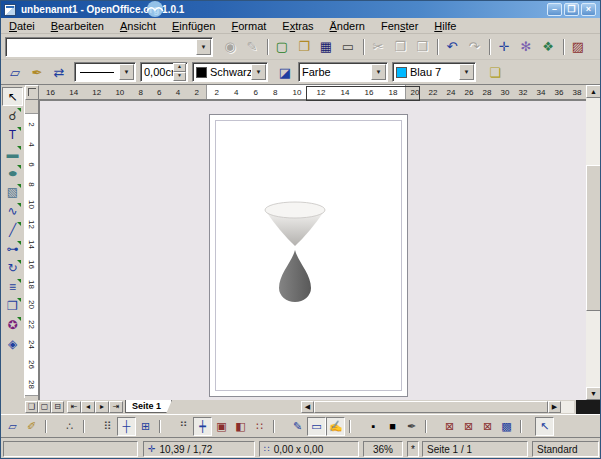 The image size is (601, 459). What do you see at coordinates (109, 47) in the screenshot?
I see `url-combobox: ▼` at bounding box center [109, 47].